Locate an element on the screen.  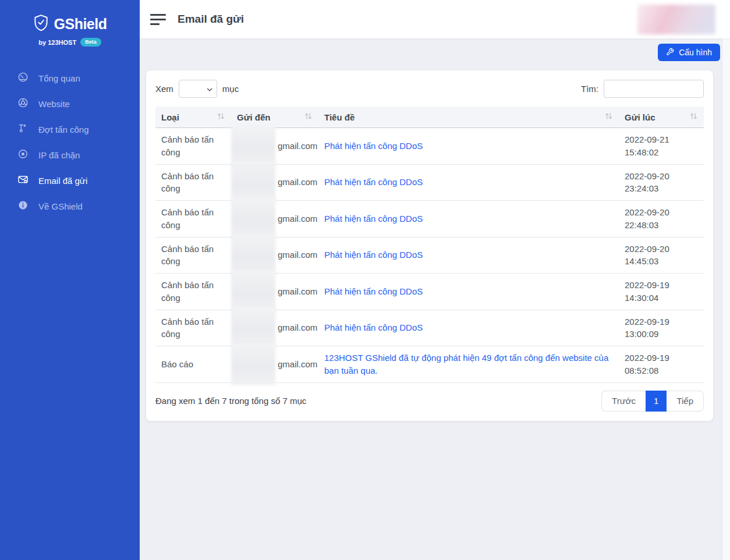
hamburger-menu-icon is located at coordinates (158, 20).